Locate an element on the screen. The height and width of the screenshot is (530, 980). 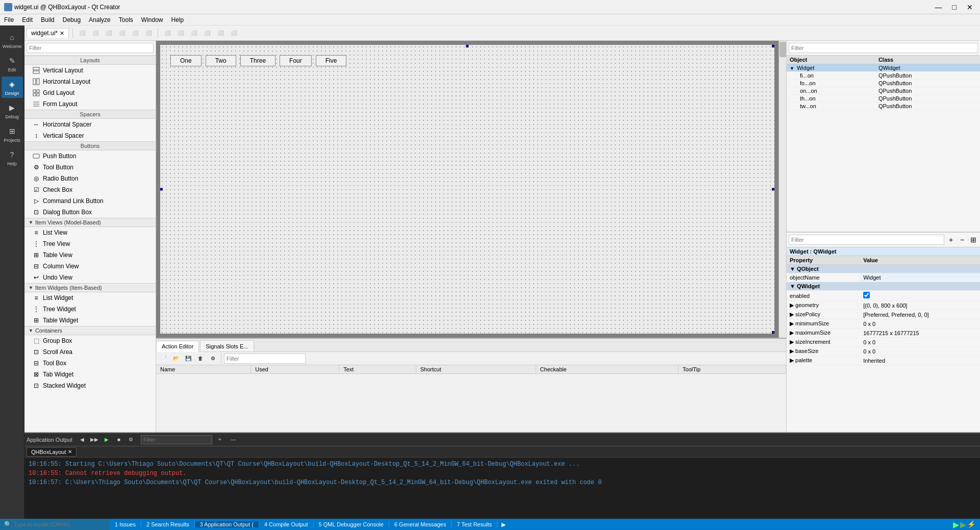
item-command-link-button: ▷ Command Link Button is located at coordinates (90, 201).